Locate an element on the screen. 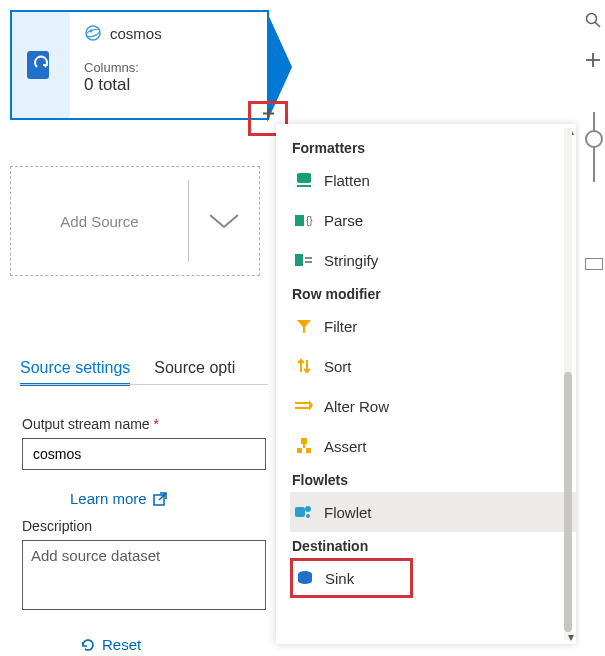  panel-scrollbar-thumb is located at coordinates (568, 502).